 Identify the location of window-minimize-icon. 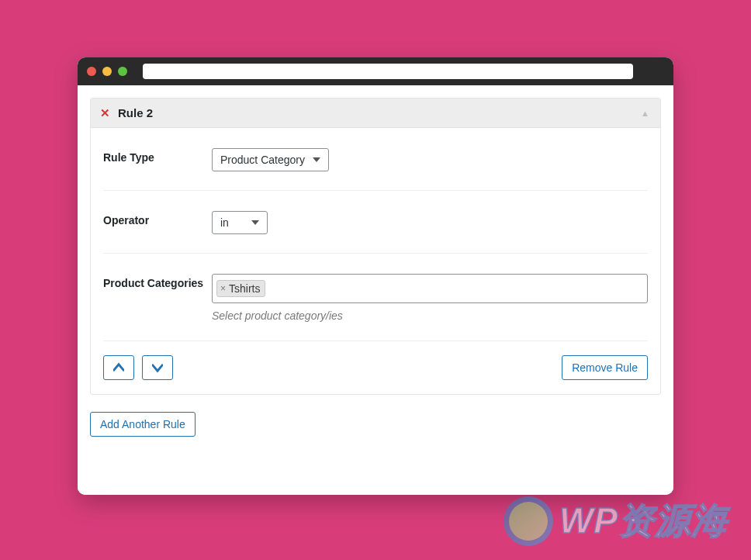
(107, 71).